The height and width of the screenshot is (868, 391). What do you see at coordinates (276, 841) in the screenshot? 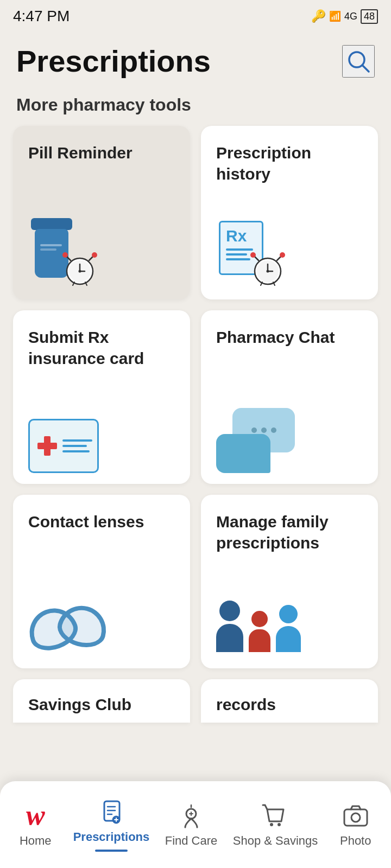
I see `nav-label-shop-savings: Shop & Savings` at bounding box center [276, 841].